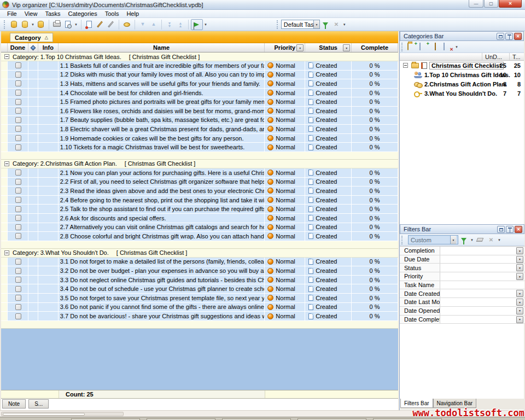 Image resolution: width=525 pixels, height=420 pixels. I want to click on task-row: 2.1 Now you can plan your actions for pu…, so click(200, 173).